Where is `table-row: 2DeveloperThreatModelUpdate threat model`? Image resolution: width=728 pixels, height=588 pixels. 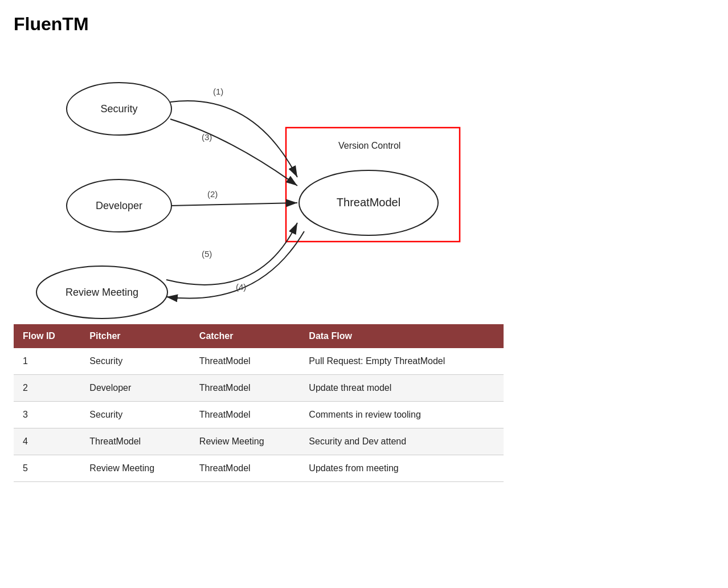 table-row: 2DeveloperThreatModelUpdate threat model is located at coordinates (259, 389).